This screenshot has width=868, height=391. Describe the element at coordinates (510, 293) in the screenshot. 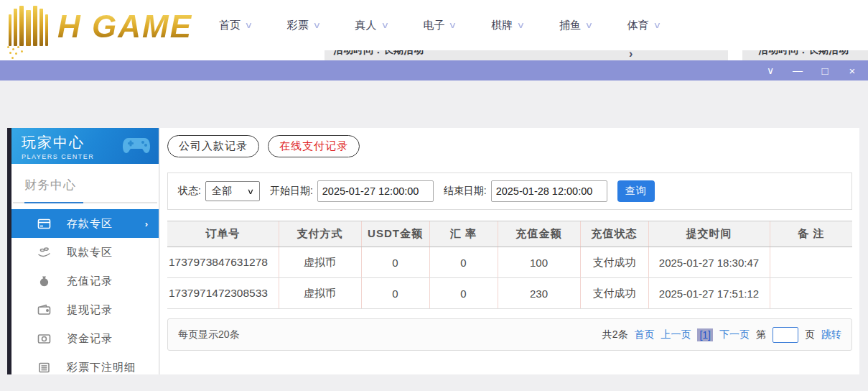

I see `table-row: 1737971472308533 虚拟币 0 0 230 支付成功 2025-0…` at that location.